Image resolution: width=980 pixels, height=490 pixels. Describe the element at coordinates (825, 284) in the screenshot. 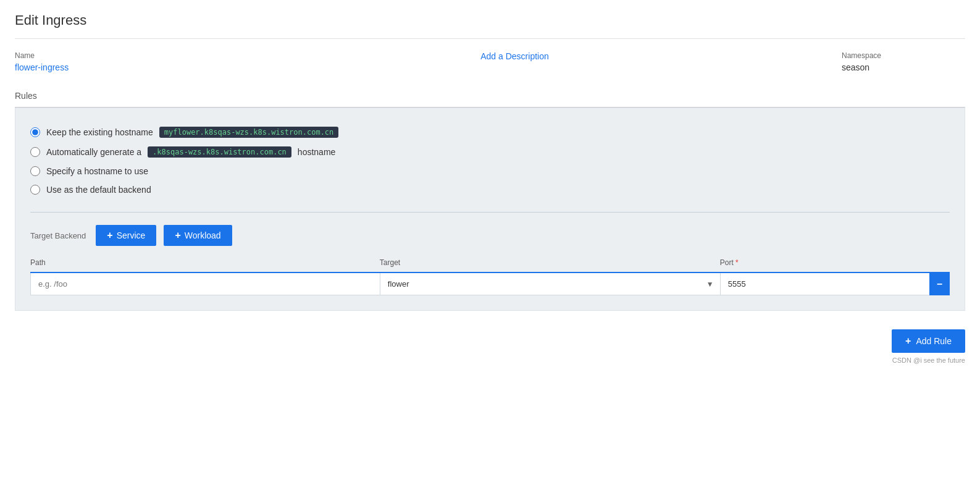

I see `port-input` at that location.